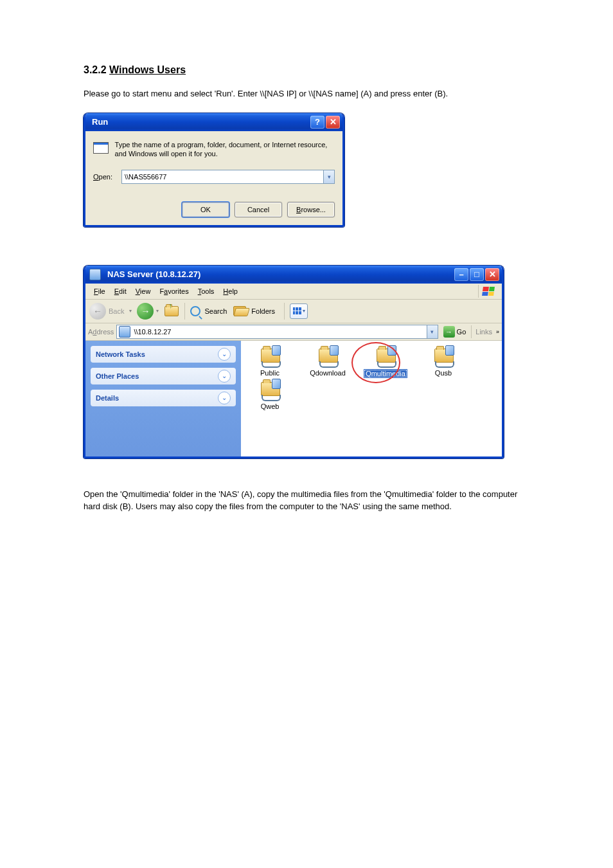 This screenshot has height=868, width=613. What do you see at coordinates (258, 210) in the screenshot?
I see `cancel-button: Cancel` at bounding box center [258, 210].